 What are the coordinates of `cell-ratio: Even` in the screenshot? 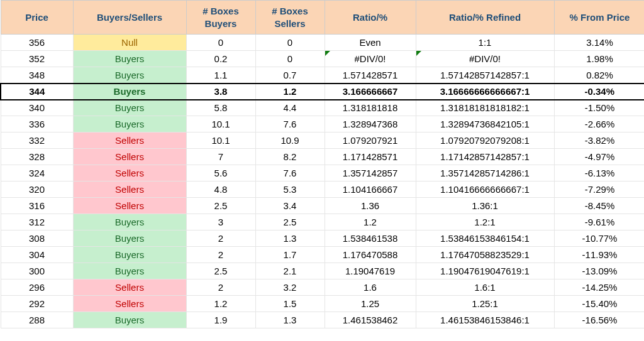 It's located at (370, 43).